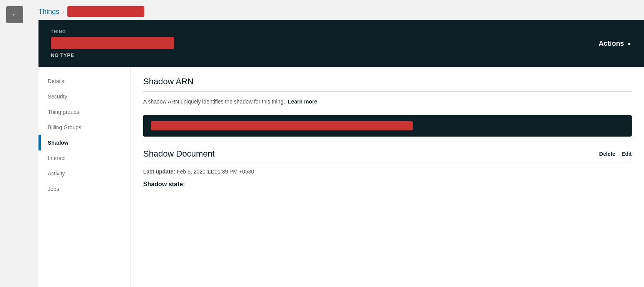 The height and width of the screenshot is (287, 644). Describe the element at coordinates (615, 44) in the screenshot. I see `actions-button: Actions ▼` at that location.